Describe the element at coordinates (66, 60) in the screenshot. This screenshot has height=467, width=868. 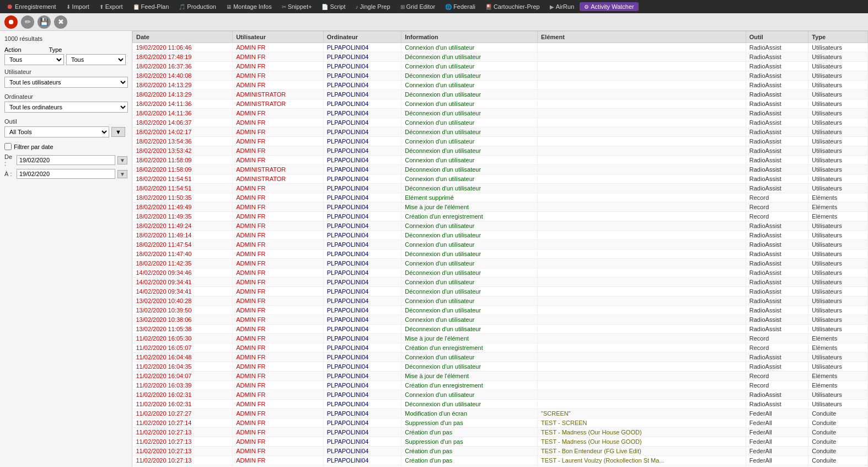
I see `action-type-row: Tous Tous` at that location.